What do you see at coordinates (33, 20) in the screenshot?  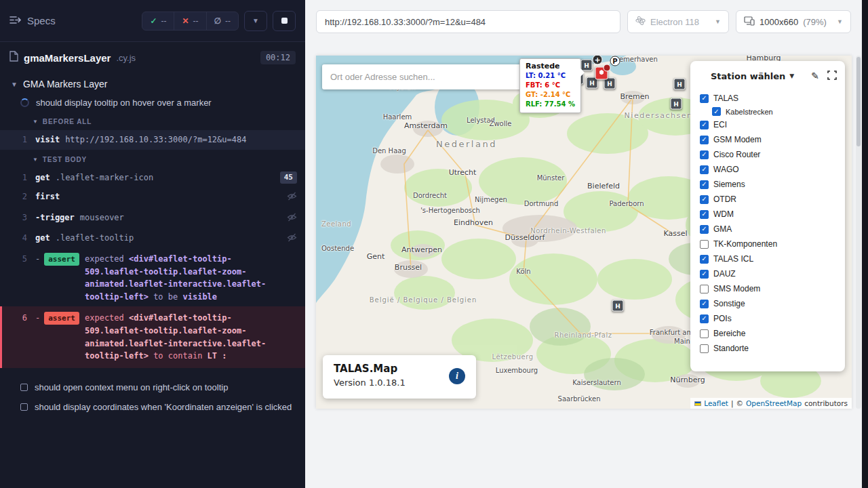 I see `specs-menu-button: Specs` at bounding box center [33, 20].